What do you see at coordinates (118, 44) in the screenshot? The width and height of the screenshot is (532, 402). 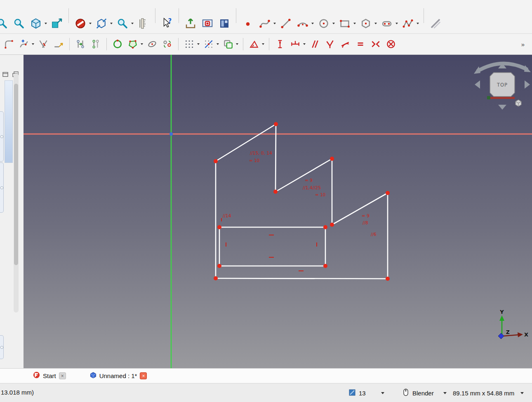 I see `close-shape-icon` at bounding box center [118, 44].